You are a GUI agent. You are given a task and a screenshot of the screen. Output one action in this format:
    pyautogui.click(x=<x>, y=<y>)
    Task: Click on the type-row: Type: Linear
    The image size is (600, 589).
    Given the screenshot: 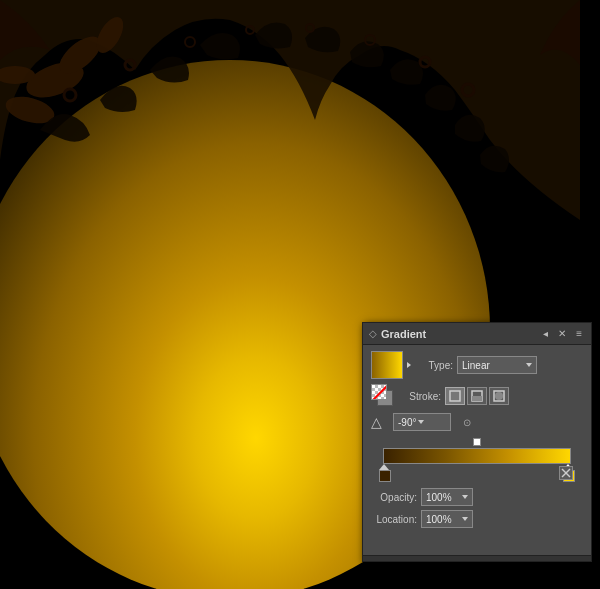 What is the action you would take?
    pyautogui.click(x=477, y=365)
    